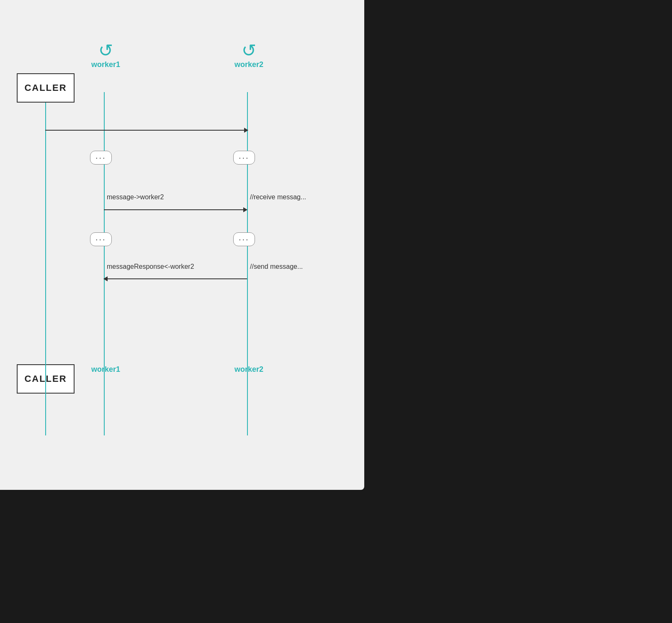 The width and height of the screenshot is (672, 623). Describe the element at coordinates (278, 197) in the screenshot. I see `receive-label: //receive messag...` at that location.